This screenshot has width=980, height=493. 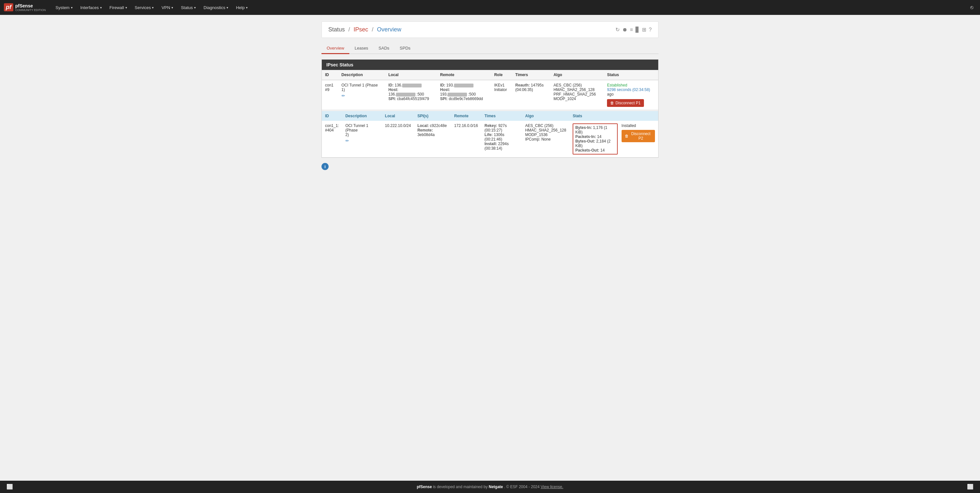 What do you see at coordinates (503, 144) in the screenshot?
I see `p2-install-value: 2294s` at bounding box center [503, 144].